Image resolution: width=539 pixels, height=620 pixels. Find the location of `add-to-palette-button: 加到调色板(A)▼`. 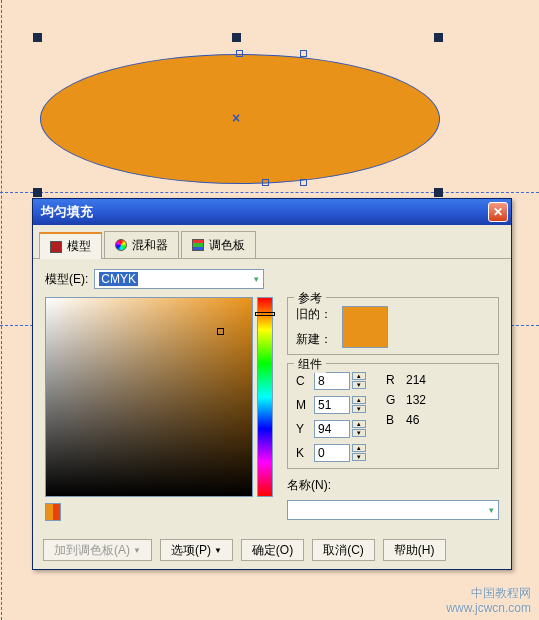

add-to-palette-button: 加到调色板(A)▼ is located at coordinates (98, 550).